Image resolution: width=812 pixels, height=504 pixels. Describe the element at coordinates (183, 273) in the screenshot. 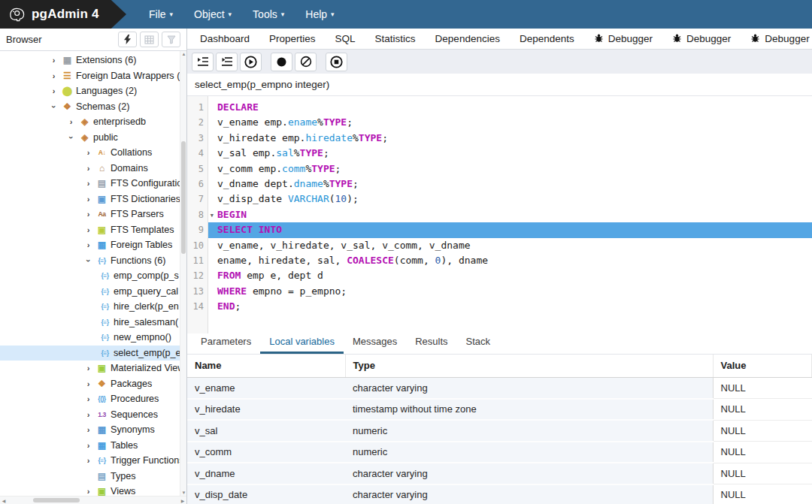

I see `sidebar-vertical-scrollbar: ▲ ▼` at that location.